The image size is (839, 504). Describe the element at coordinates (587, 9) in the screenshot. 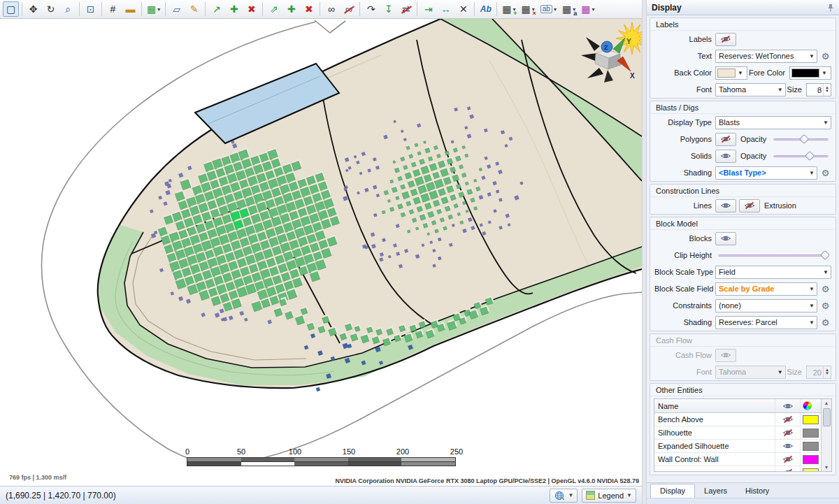

I see `grid-colors-button: ▦▾` at that location.